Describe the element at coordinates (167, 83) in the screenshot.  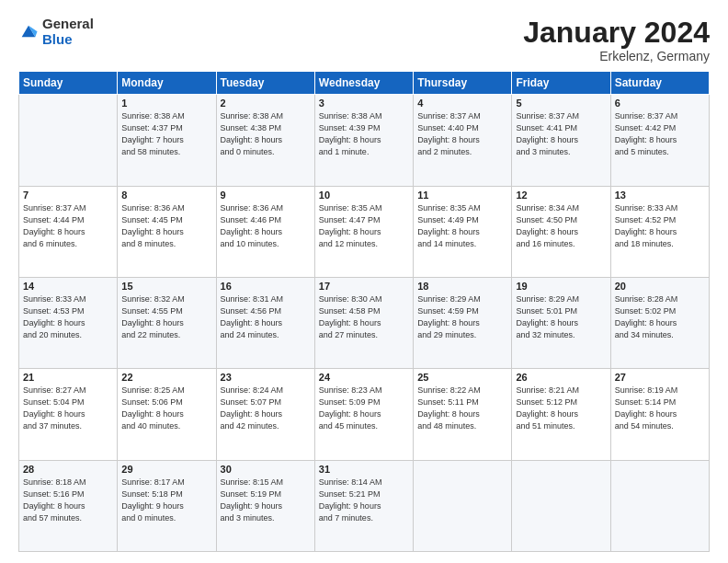
I see `header-monday: Monday` at that location.